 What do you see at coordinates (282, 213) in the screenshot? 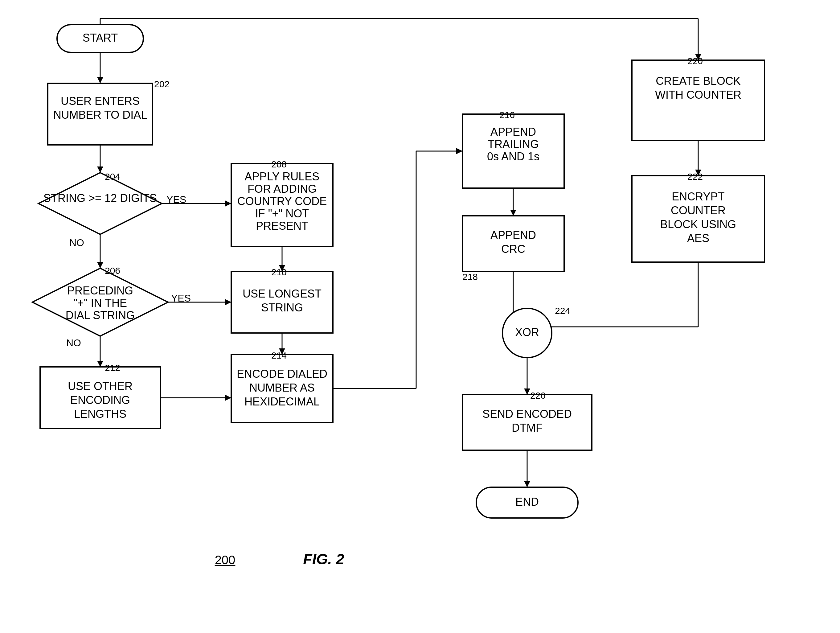
I see `n208-line4: IF "+" NOT` at bounding box center [282, 213].